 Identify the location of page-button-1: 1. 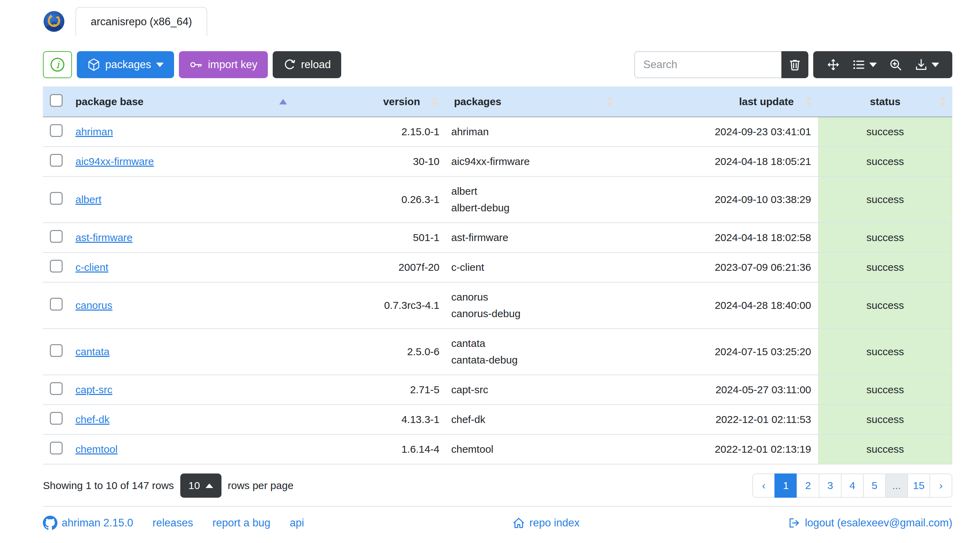
(786, 486).